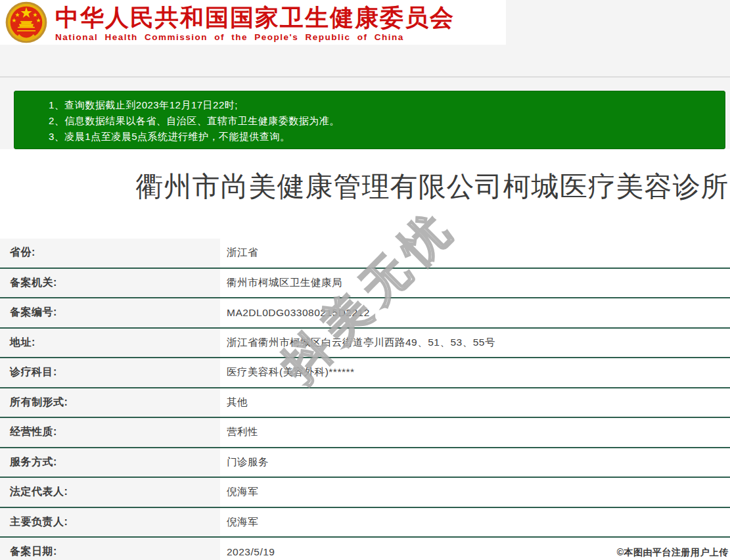 Image resolution: width=730 pixels, height=560 pixels. Describe the element at coordinates (253, 22) in the screenshot. I see `site-header-banner: 中华人民共和国国家卫生健康委员会 National Health Commiss…` at that location.